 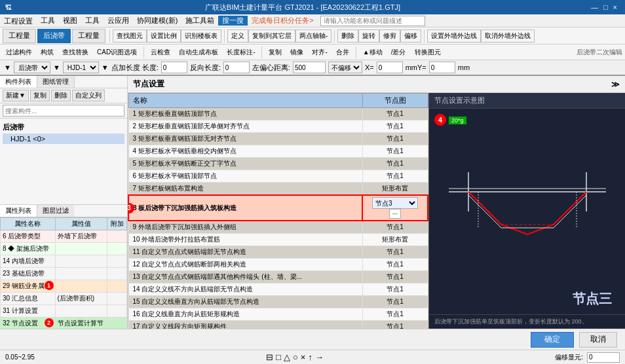 I want to click on node-row-15: 15 自定义义线垂直方向从筋端部无节点构造 节点1, so click(x=278, y=302).